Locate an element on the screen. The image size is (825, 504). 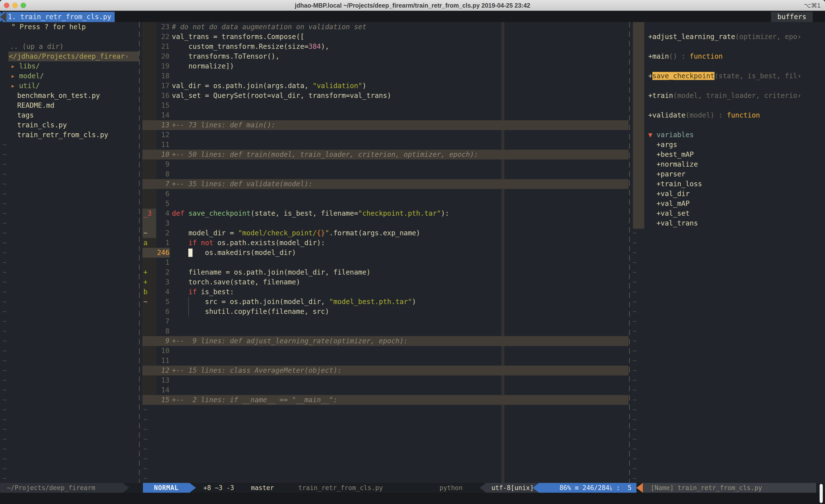
tree-item: benchmark_on_test.py is located at coordinates (70, 96).